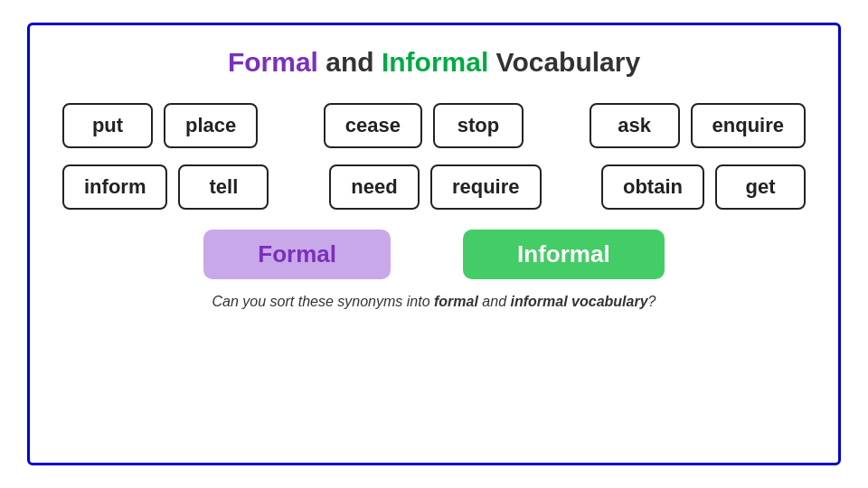 This screenshot has height=488, width=868. Describe the element at coordinates (564, 61) in the screenshot. I see `title-post: Vocabulary` at that location.